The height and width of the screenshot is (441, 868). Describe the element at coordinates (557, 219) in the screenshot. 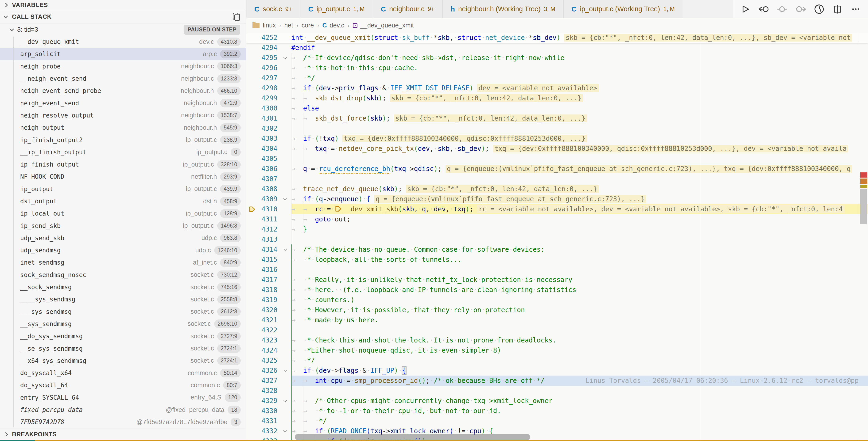

I see `code-line-4311: 4311→→goto·out;` at that location.